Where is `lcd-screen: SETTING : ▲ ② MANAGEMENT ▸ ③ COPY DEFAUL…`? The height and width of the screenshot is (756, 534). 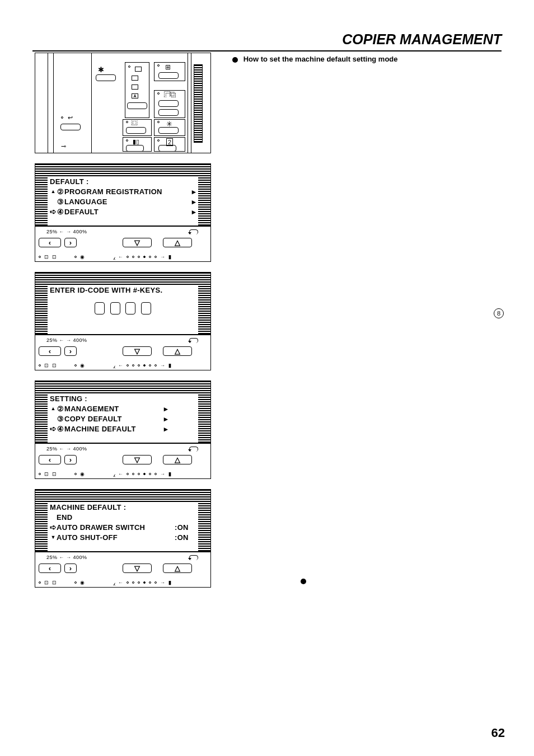 lcd-screen: SETTING : ▲ ② MANAGEMENT ▸ ③ COPY DEFAUL… is located at coordinates (123, 412).